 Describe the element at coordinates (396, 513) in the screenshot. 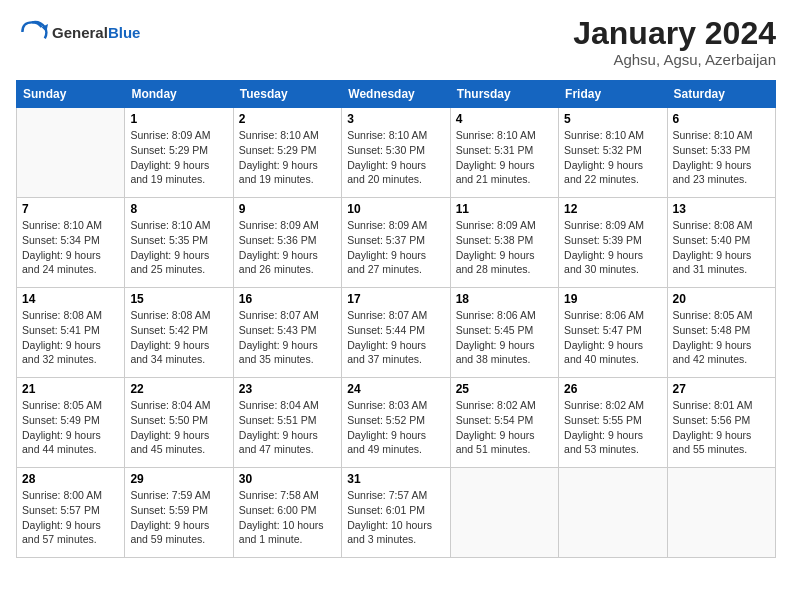

I see `calendar-cell: 31Sunrise: 7:57 AMSunset: 6:01 PMDayligh…` at that location.